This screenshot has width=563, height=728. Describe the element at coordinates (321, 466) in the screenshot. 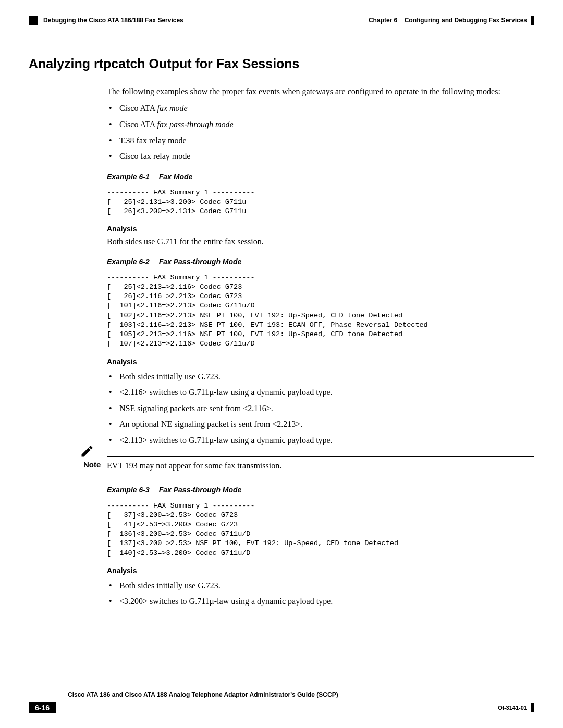

I see `note-text: EVT 193 may not appear for some fax tran…` at that location.